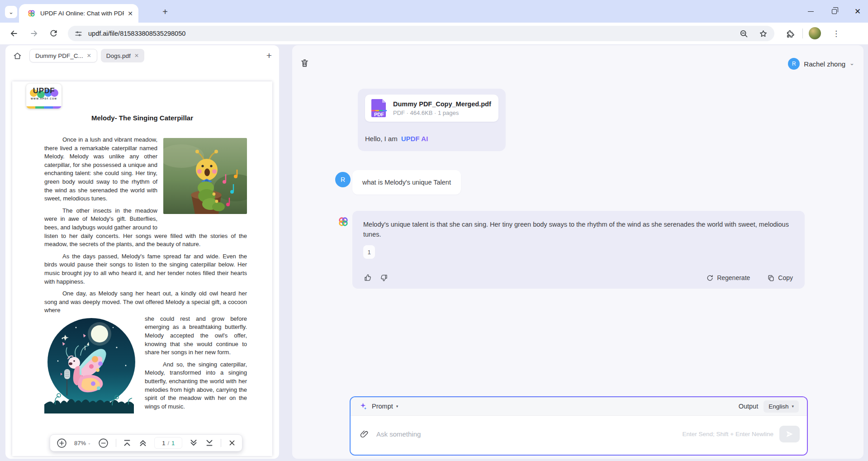  What do you see at coordinates (143, 443) in the screenshot?
I see `previous-page-button` at bounding box center [143, 443].